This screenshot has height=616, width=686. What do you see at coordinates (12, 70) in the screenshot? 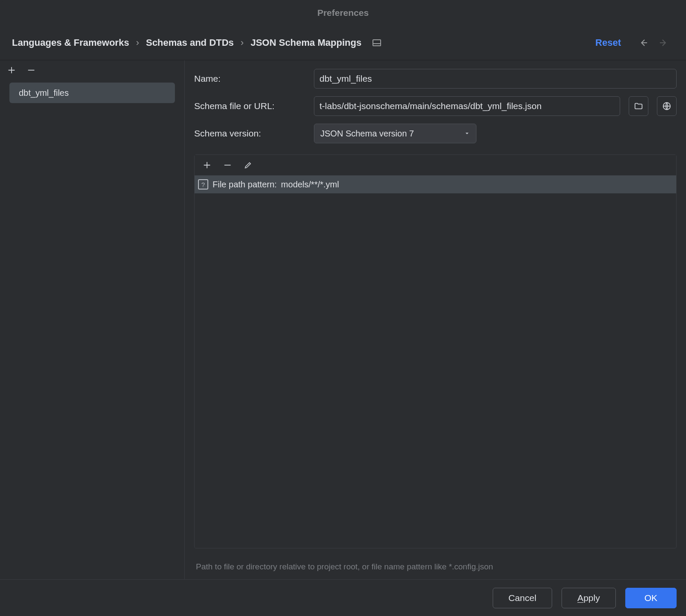
I see `add-schema-button` at bounding box center [12, 70].